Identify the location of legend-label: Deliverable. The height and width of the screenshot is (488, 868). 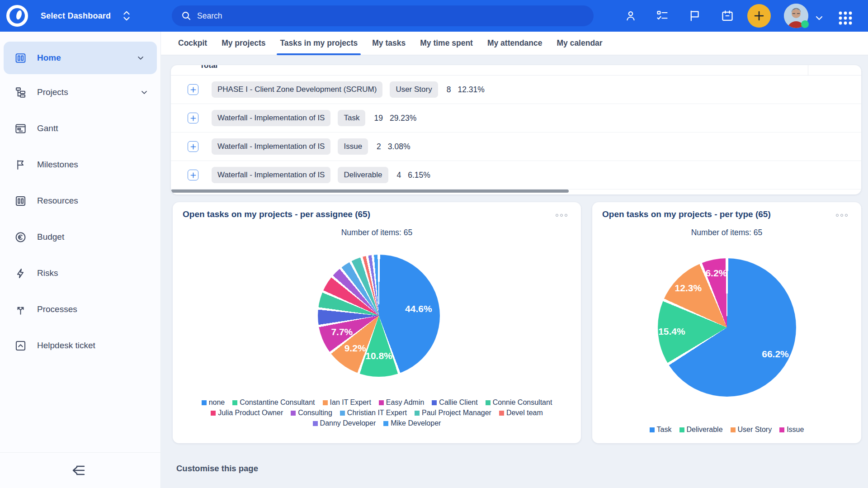
(705, 430).